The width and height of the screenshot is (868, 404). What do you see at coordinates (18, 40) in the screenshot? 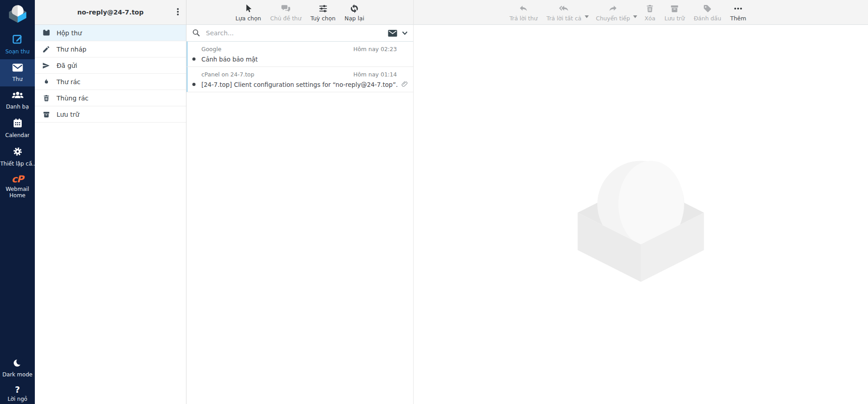
I see `compose-icon` at bounding box center [18, 40].